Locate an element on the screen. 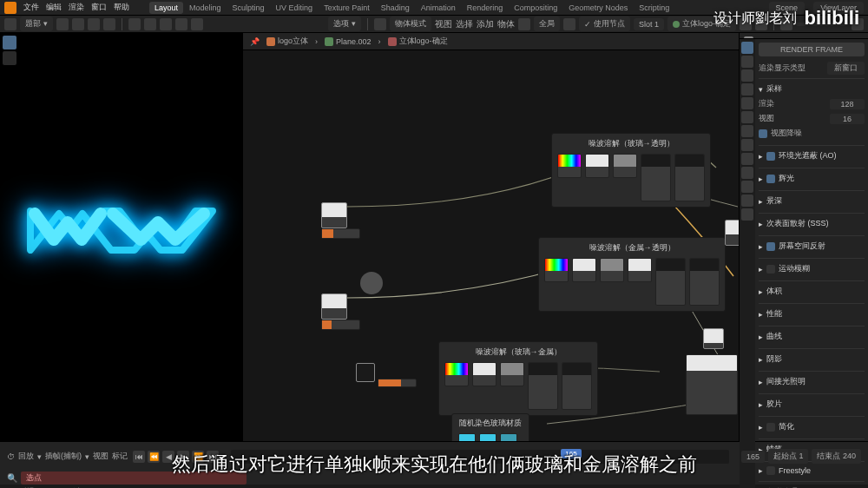 The image size is (868, 488). ao-checkbox is located at coordinates (771, 156).